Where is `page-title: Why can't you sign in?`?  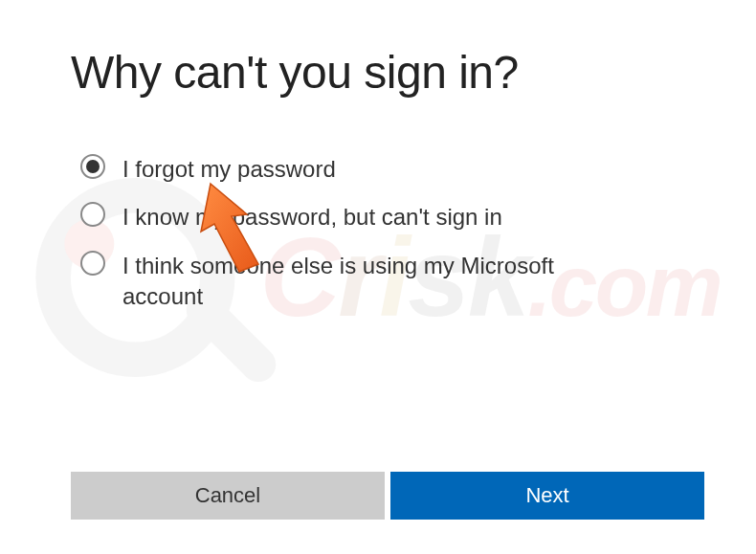
page-title: Why can't you sign in? is located at coordinates (378, 73).